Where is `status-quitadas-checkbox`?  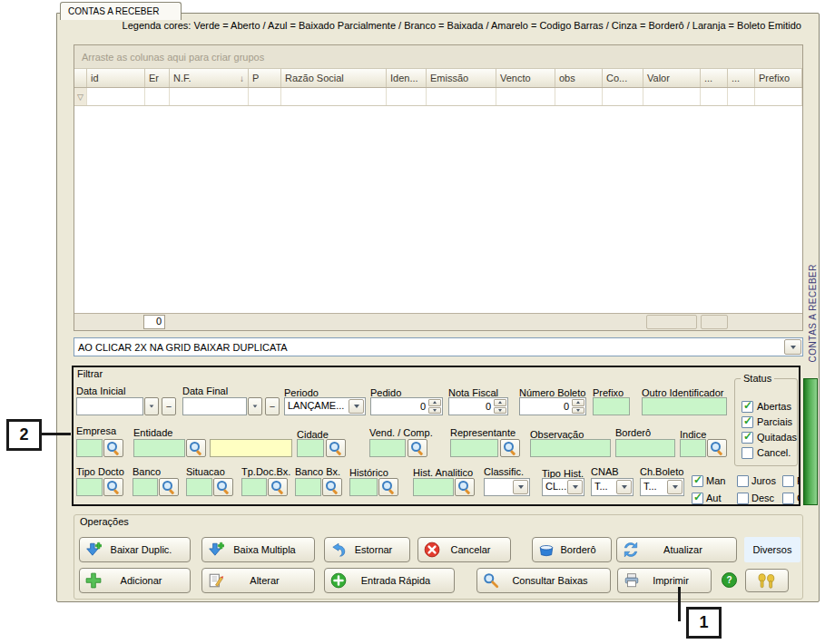 status-quitadas-checkbox is located at coordinates (748, 437).